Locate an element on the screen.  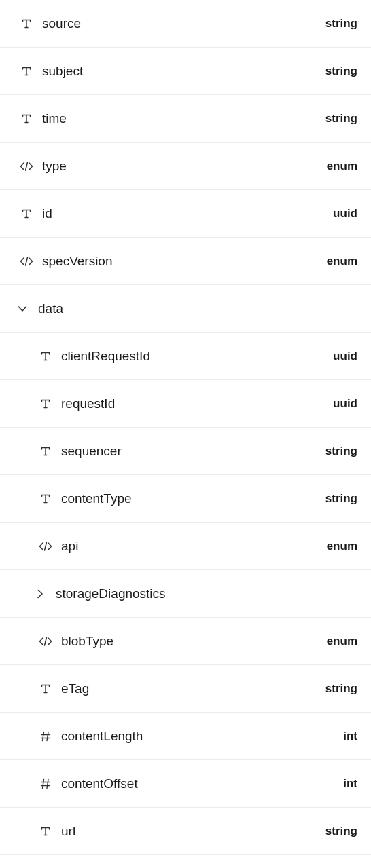
schema-tree-row: contentLengthint is located at coordinates (186, 736).